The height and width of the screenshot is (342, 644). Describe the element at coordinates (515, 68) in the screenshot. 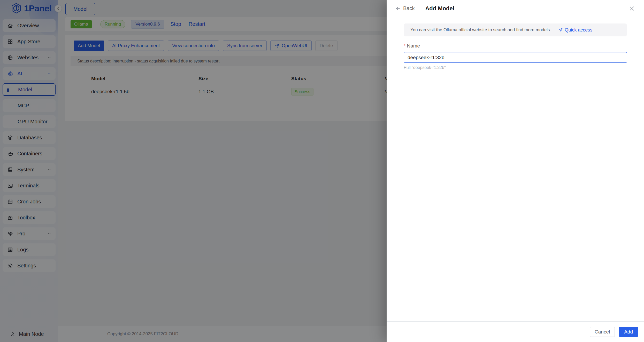

I see `pull-helper-text: Pull "deepseek-r1:32b"` at that location.